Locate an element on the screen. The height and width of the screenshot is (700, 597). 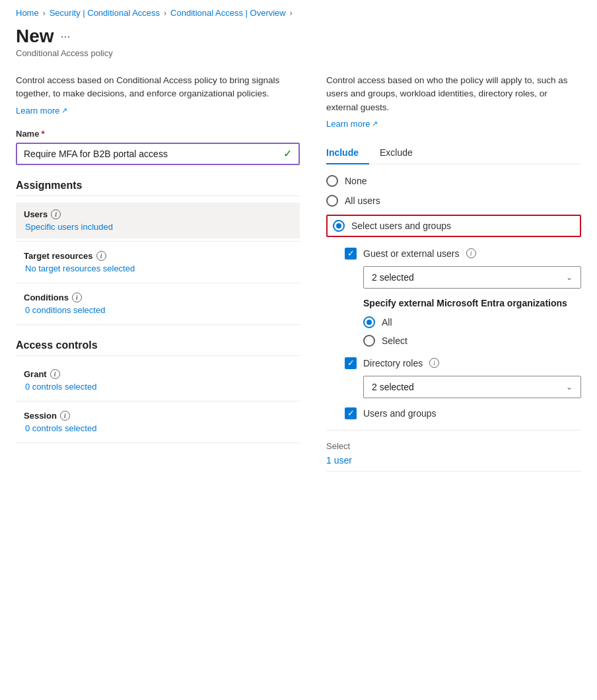
assignment-target-resources: Target resources i No target resources s… is located at coordinates (158, 262).